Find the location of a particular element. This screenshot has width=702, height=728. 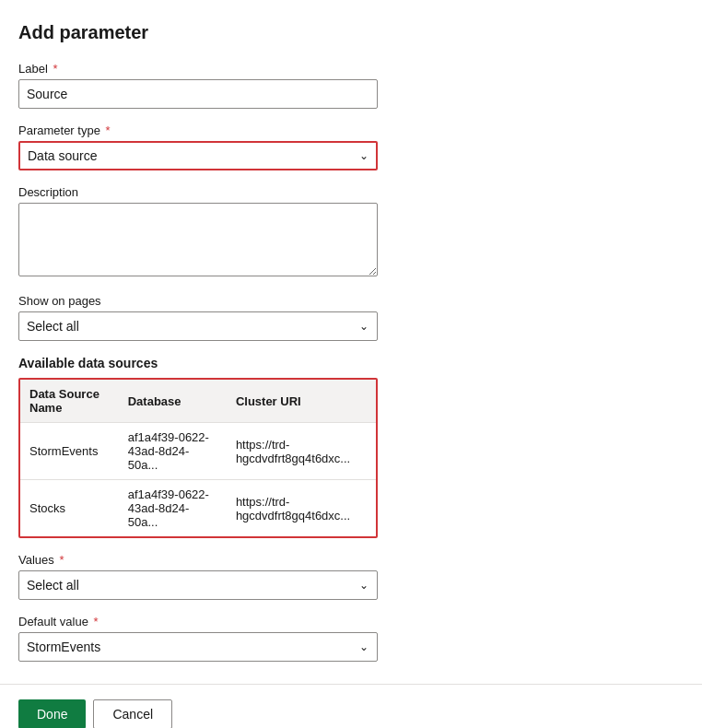

default-value-required-marker: * is located at coordinates (94, 621).